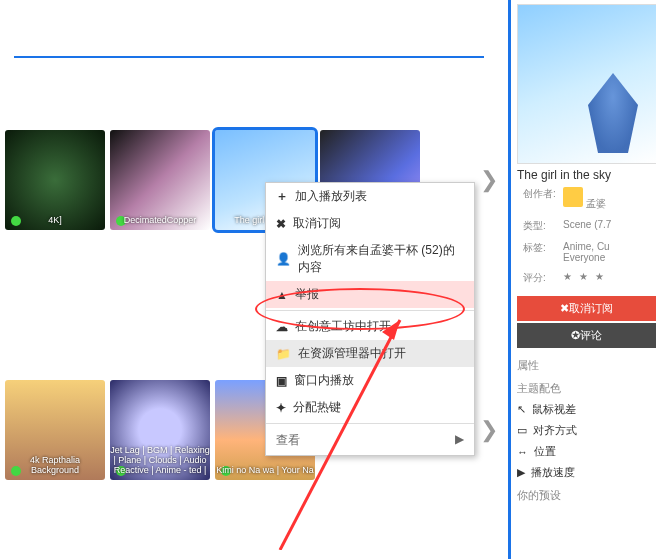  Describe the element at coordinates (324, 380) in the screenshot. I see `menu-label: 窗口内播放` at that location.